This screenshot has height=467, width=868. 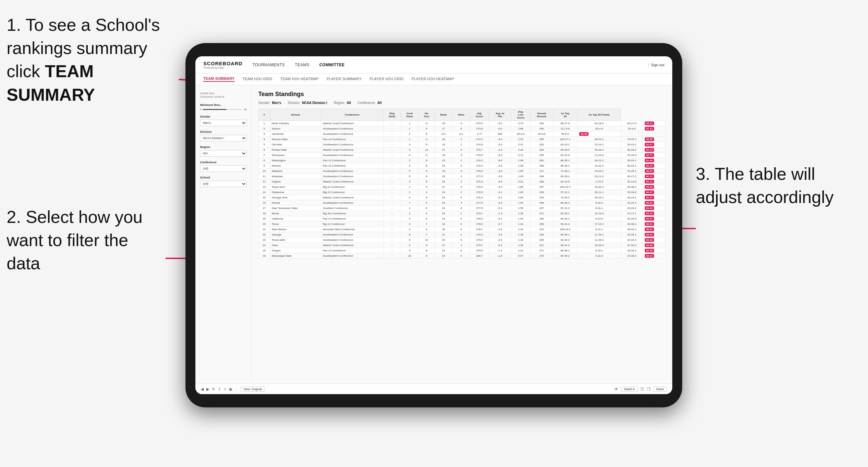 What do you see at coordinates (521, 187) in the screenshot?
I see `cell-data: 1.85` at bounding box center [521, 187].